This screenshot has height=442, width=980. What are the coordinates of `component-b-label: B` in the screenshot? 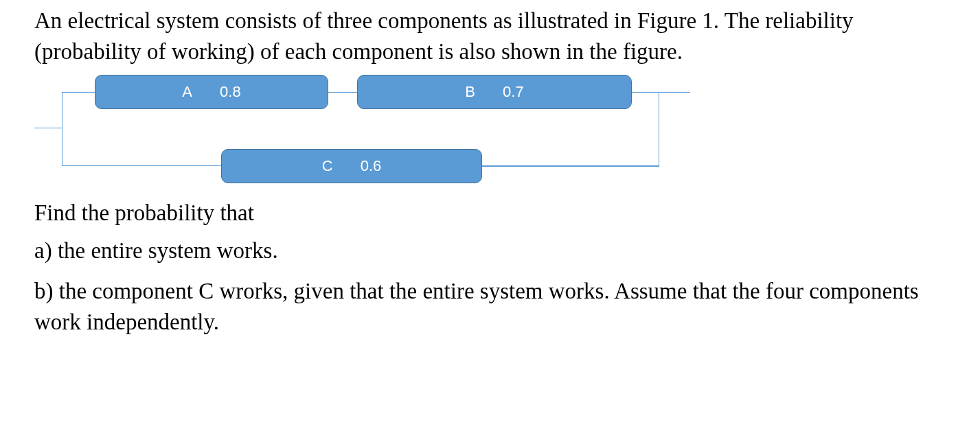 It's located at (470, 92).